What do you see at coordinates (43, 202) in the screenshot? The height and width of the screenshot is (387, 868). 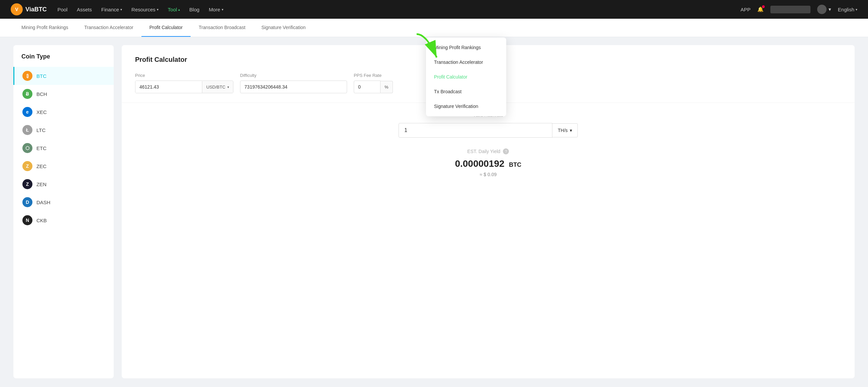 I see `coin-label-dash: DASH` at bounding box center [43, 202].